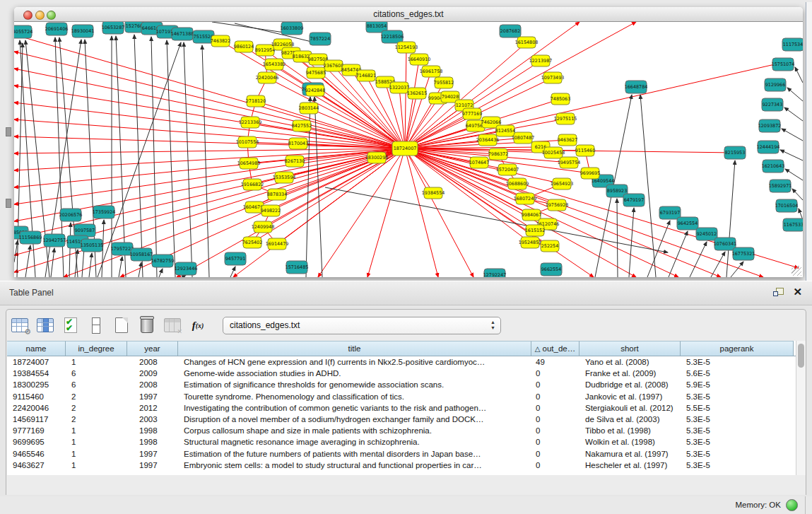 The height and width of the screenshot is (514, 812). What do you see at coordinates (263, 227) in the screenshot?
I see `graph-node: 12409948` at bounding box center [263, 227].